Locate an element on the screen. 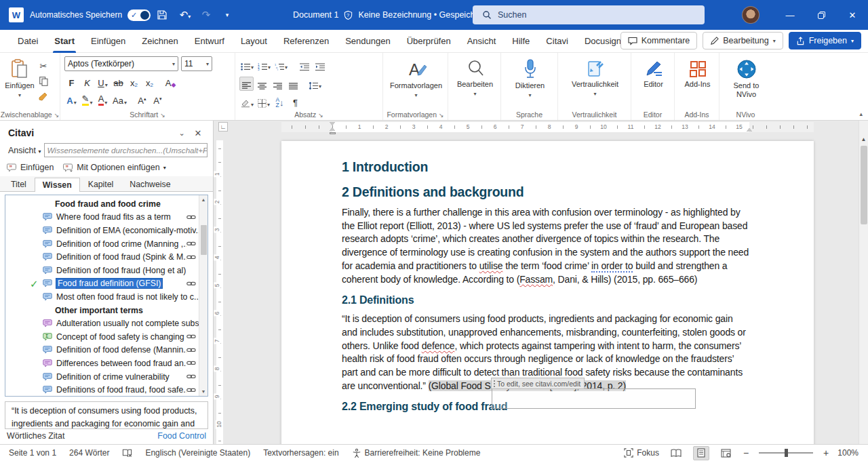 This screenshot has width=868, height=461. styles-dialog-launcher-icon: ↘ is located at coordinates (441, 115).